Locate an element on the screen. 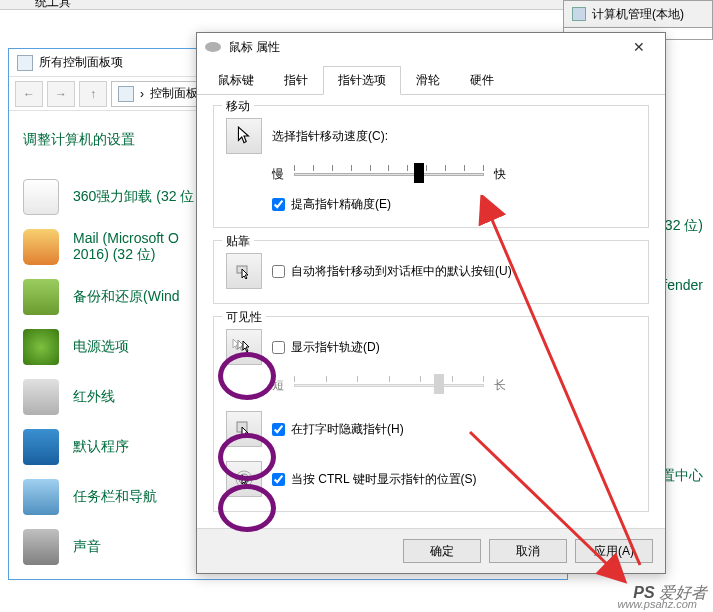 The image size is (713, 612). snapto-label: 自动将指针移动到对话框中的默认按钮(U) is located at coordinates (402, 272).